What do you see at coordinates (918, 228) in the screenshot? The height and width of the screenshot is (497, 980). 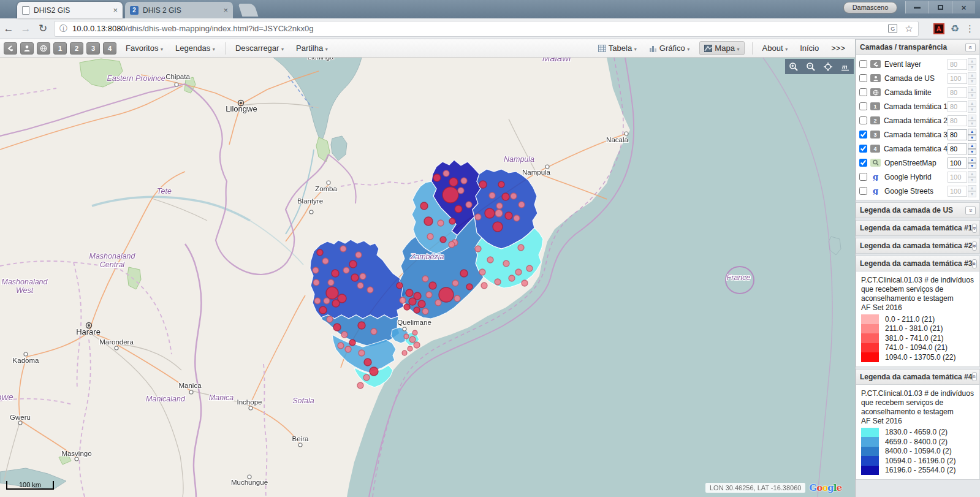 I see `legend-thematic1-header: Legenda da camada temática #1 «` at bounding box center [918, 228].